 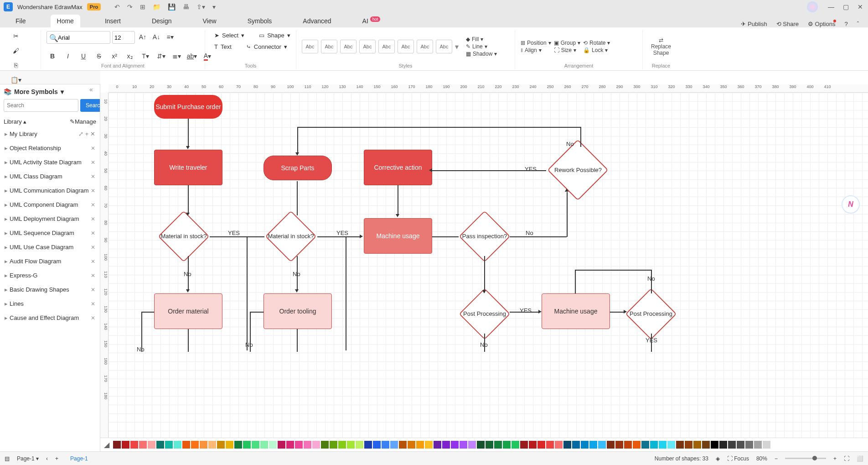 What do you see at coordinates (398, 167) in the screenshot?
I see `node-corrective: Corrective action` at bounding box center [398, 167].